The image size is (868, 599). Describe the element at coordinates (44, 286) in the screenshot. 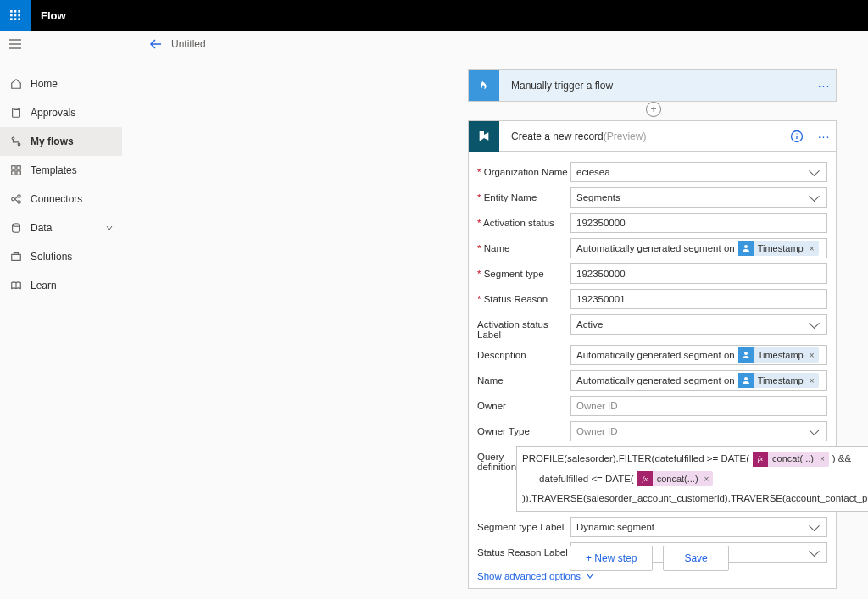

I see `sidebar-item-label: Learn` at that location.